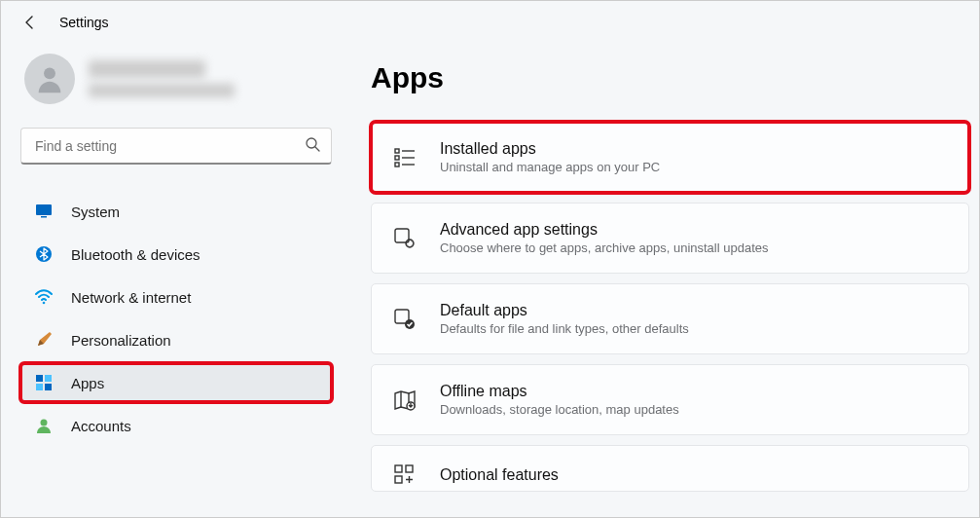 The height and width of the screenshot is (518, 980). What do you see at coordinates (670, 399) in the screenshot?
I see `card-offline-maps: Offline maps Downloads, storage location…` at bounding box center [670, 399].